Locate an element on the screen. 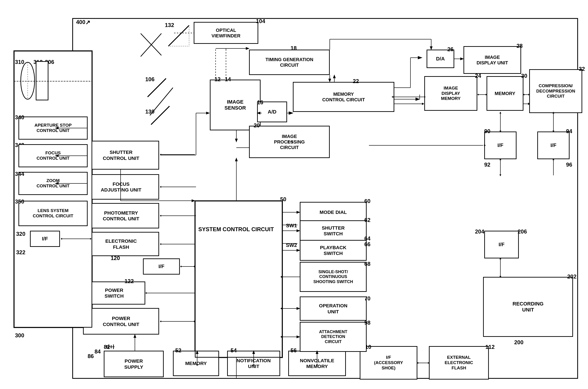  number-204: 204 is located at coordinates (479, 232).